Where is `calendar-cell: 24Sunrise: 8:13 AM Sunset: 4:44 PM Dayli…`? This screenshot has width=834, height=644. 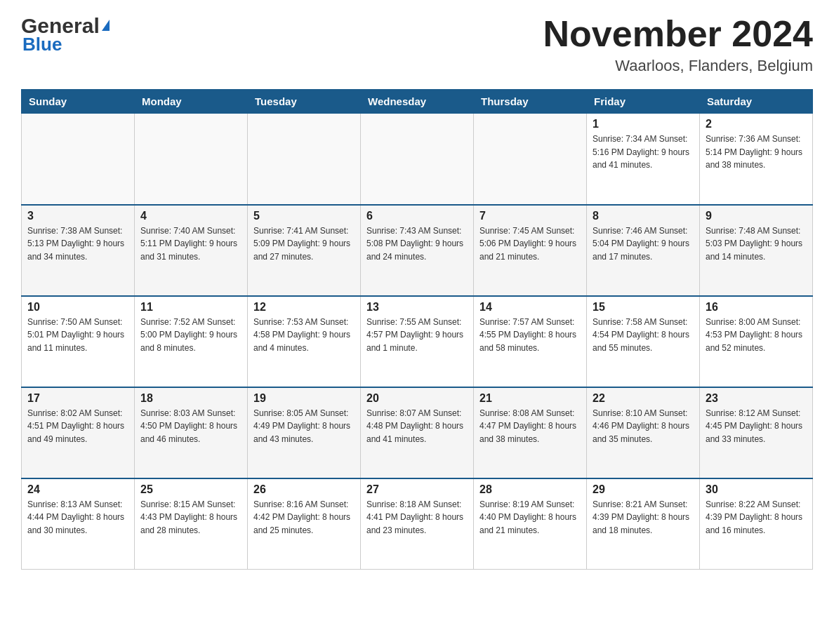
calendar-cell: 24Sunrise: 8:13 AM Sunset: 4:44 PM Dayli… is located at coordinates (79, 524).